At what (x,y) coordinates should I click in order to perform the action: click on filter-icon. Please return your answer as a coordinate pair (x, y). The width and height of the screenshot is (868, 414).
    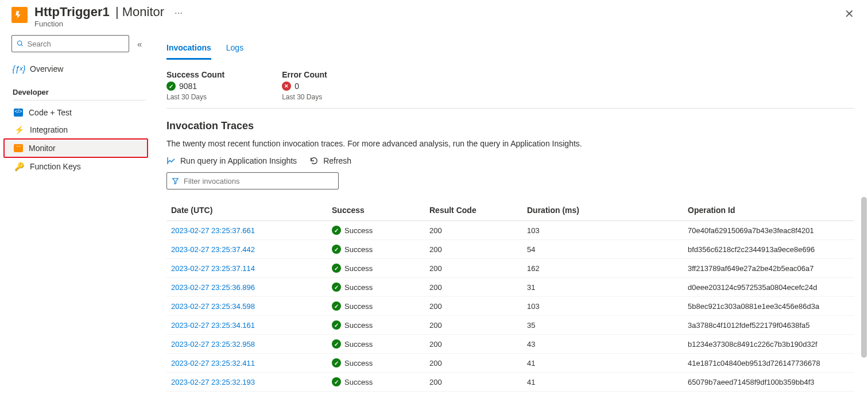
    Looking at the image, I should click on (176, 181).